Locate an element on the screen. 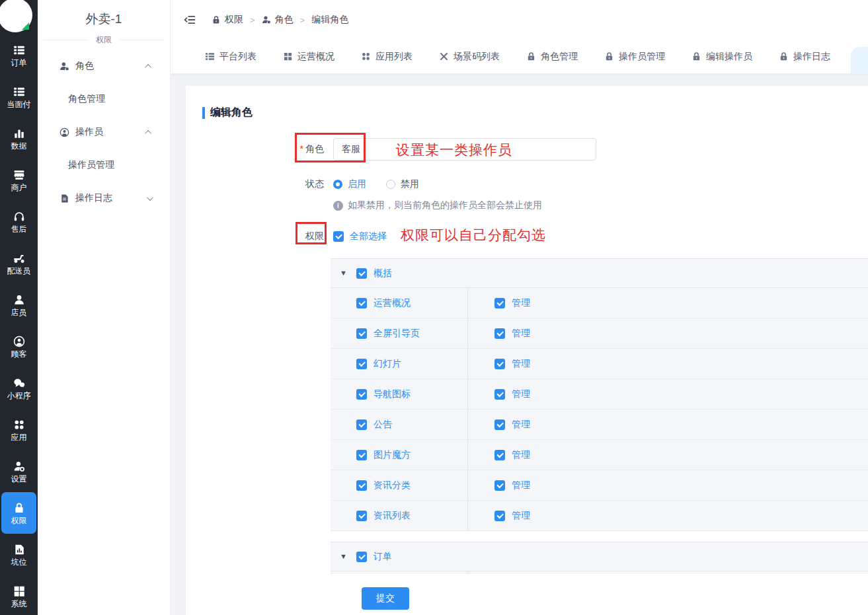  status-label: 状态 is located at coordinates (255, 184).